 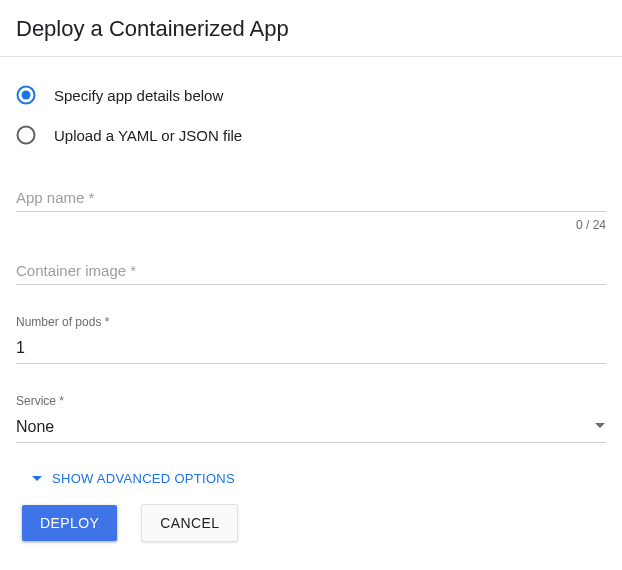 What do you see at coordinates (148, 136) in the screenshot?
I see `radio-label: Upload a YAML or JSON file` at bounding box center [148, 136].